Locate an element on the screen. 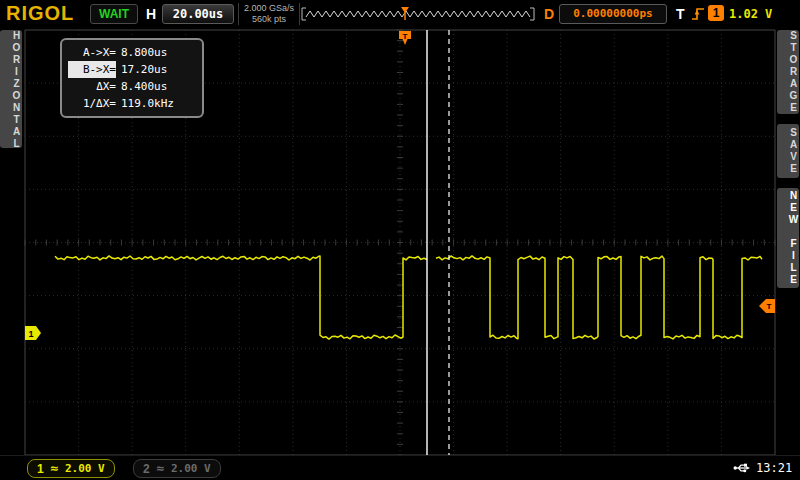  cursor-row-a: A->X=8.800us is located at coordinates (132, 52).